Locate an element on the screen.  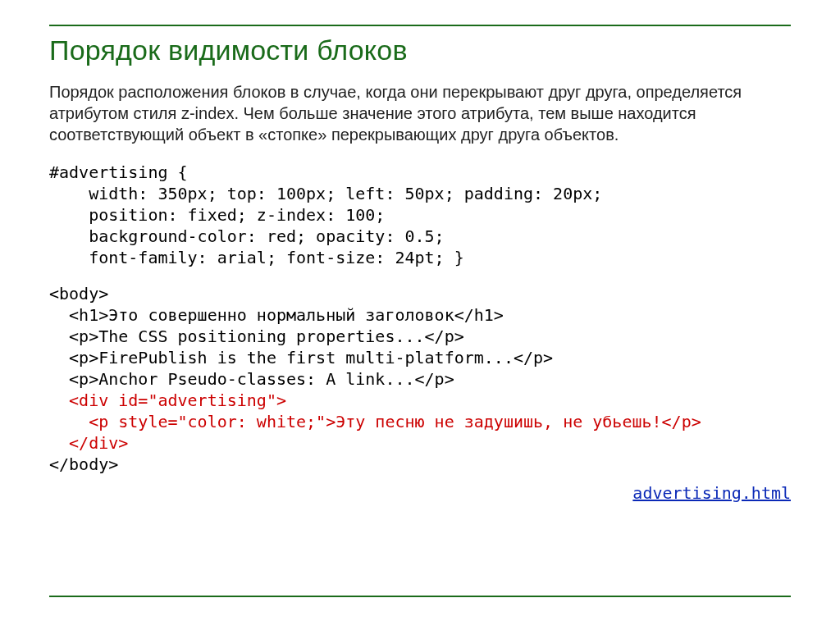
bottom-rule is located at coordinates (420, 596).